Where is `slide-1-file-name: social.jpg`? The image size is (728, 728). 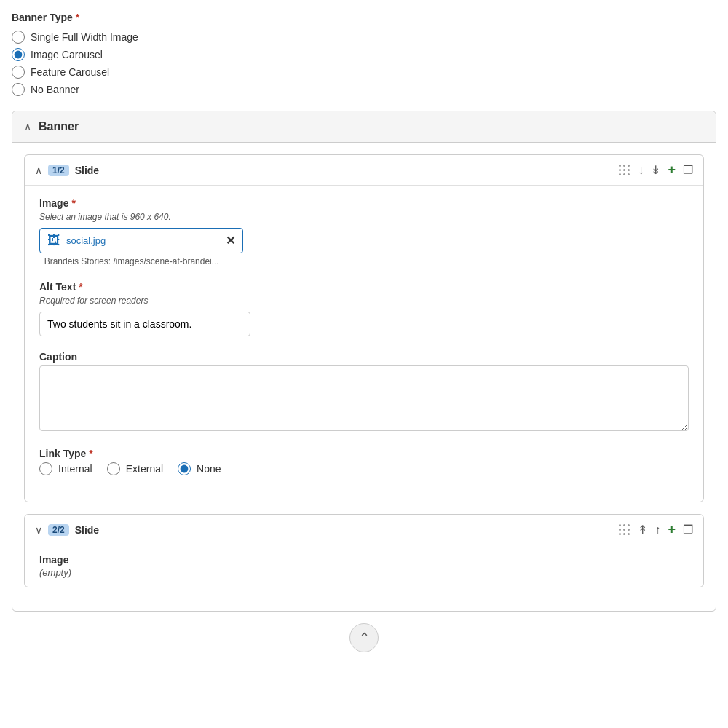 slide-1-file-name: social.jpg is located at coordinates (143, 240).